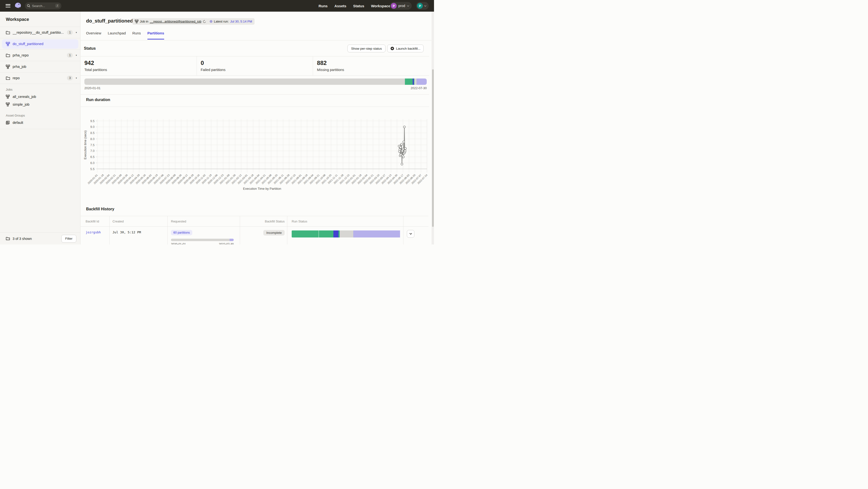  I want to click on sidebar-item-label: __repository__do_stuff_partitio..., so click(40, 32).